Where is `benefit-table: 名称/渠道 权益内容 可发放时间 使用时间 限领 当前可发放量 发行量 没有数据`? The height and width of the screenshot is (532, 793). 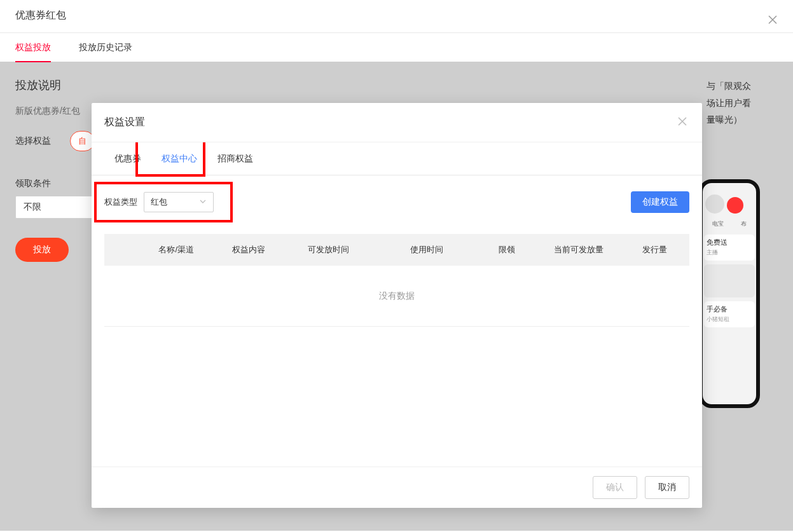 benefit-table: 名称/渠道 权益内容 可发放时间 使用时间 限领 当前可发放量 发行量 没有数据 is located at coordinates (397, 280).